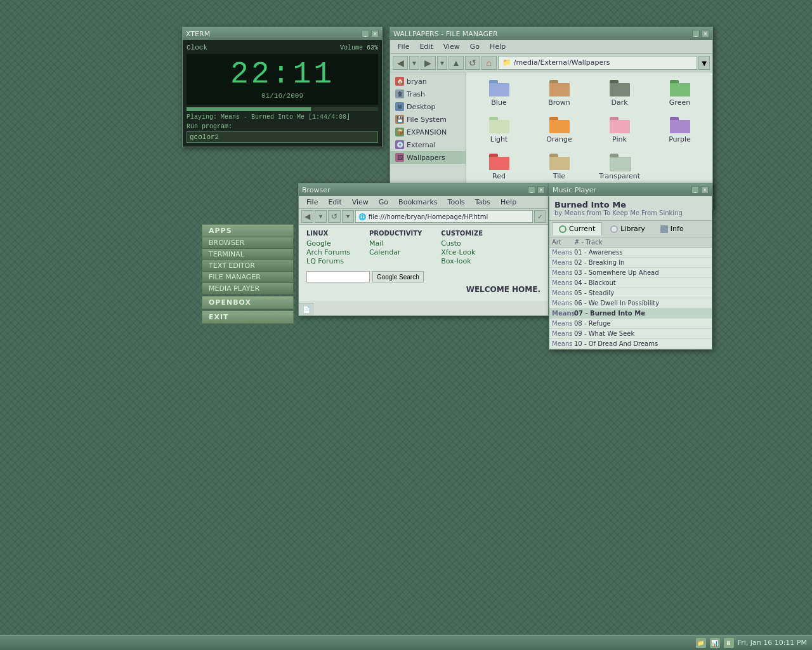 The image size is (812, 650). I want to click on browser-link-mail: Mail, so click(396, 244).